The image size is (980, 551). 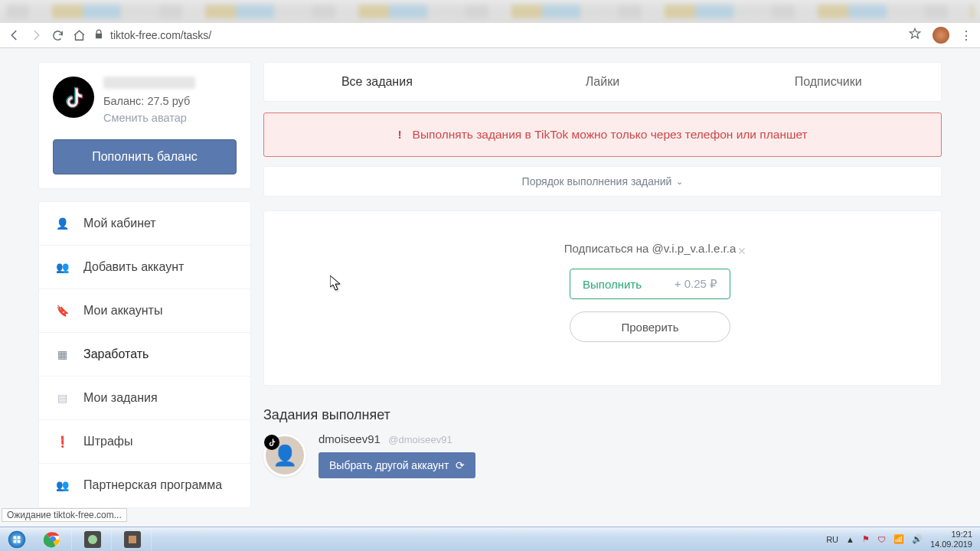 I want to click on home-button, so click(x=79, y=35).